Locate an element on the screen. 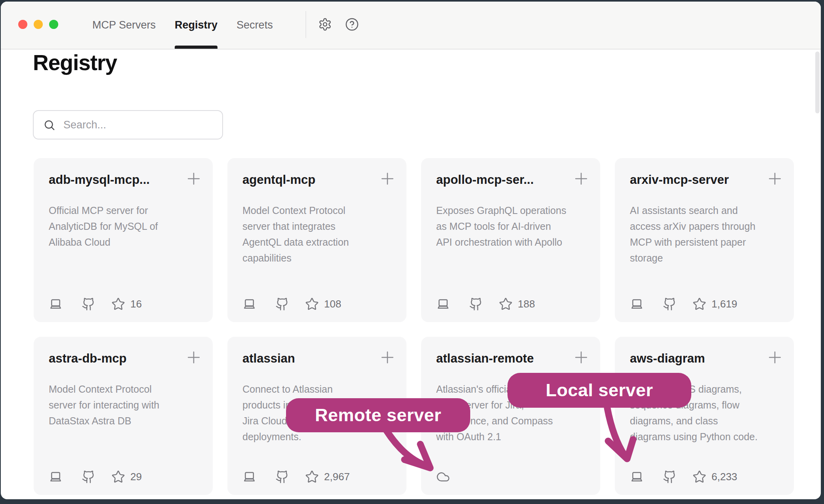  search-box is located at coordinates (128, 125).